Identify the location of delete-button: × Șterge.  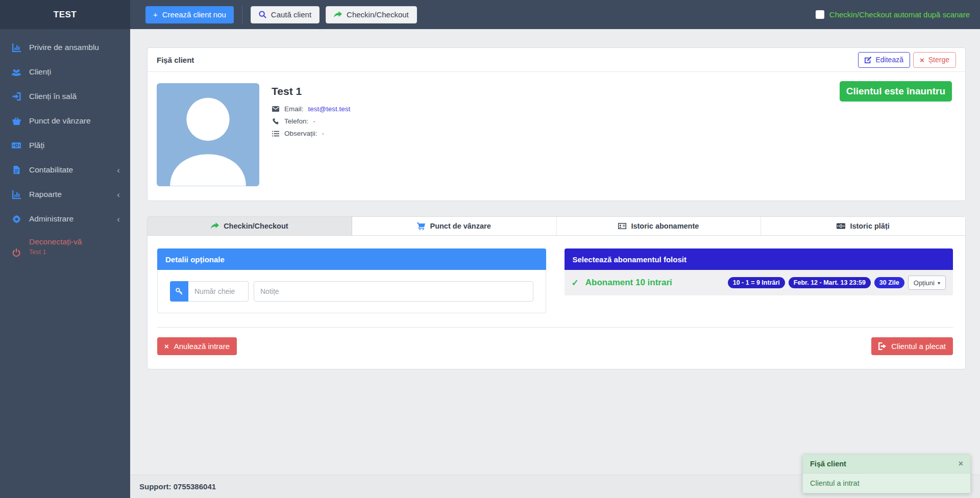
(935, 60).